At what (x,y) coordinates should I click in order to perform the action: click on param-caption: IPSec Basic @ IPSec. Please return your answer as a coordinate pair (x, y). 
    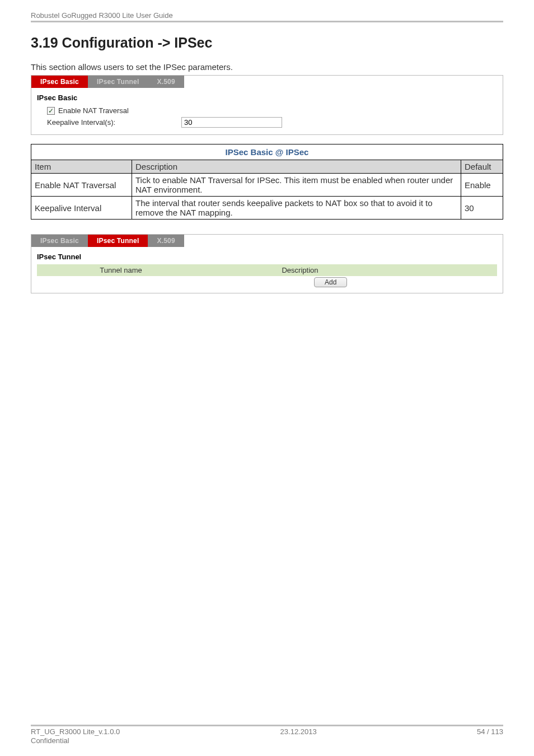
    Looking at the image, I should click on (268, 152).